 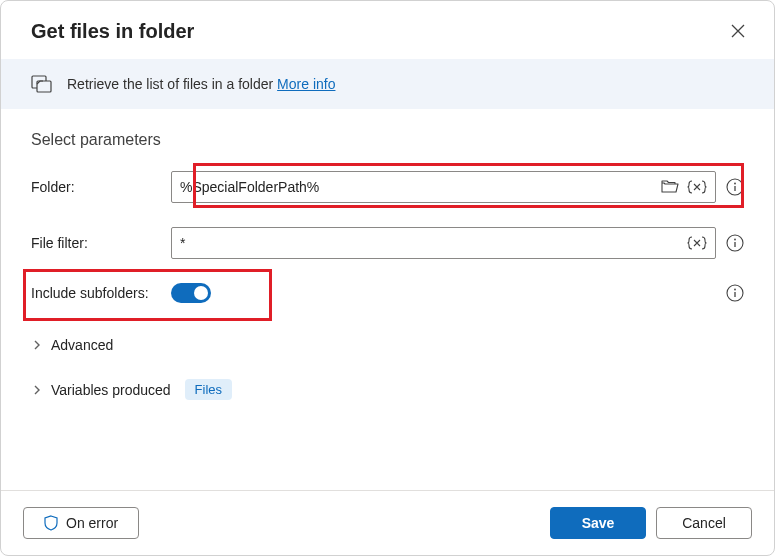 I want to click on file-filter-input, so click(x=434, y=243).